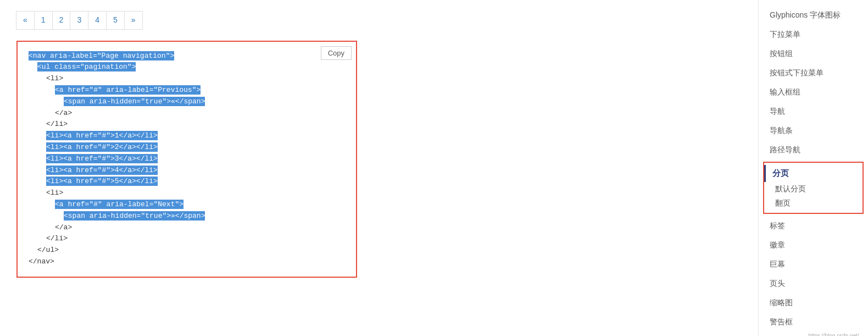 The image size is (868, 336). What do you see at coordinates (187, 181) in the screenshot?
I see `code-line: <li><a href="#">5</a></li>` at bounding box center [187, 181].